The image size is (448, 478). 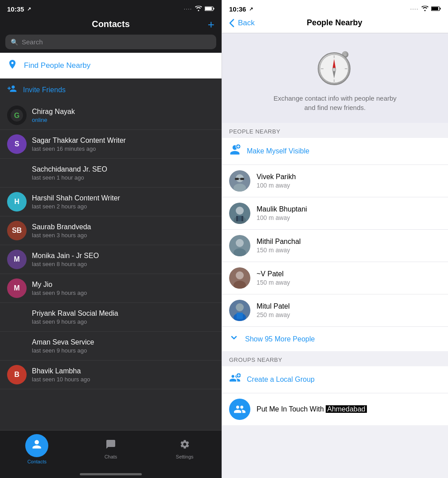 I want to click on search-bar: 🔍 Search, so click(x=111, y=42).